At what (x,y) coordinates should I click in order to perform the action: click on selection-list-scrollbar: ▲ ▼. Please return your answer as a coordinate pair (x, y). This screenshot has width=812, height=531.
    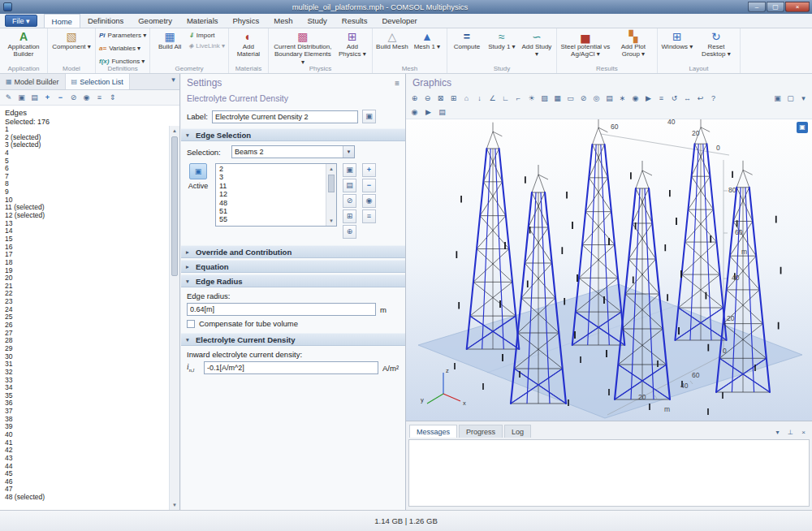
    Looking at the image, I should click on (331, 195).